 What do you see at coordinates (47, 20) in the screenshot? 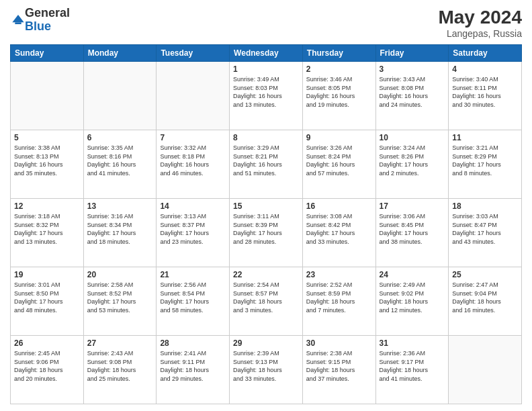
I see `logo-text: General Blue` at bounding box center [47, 20].